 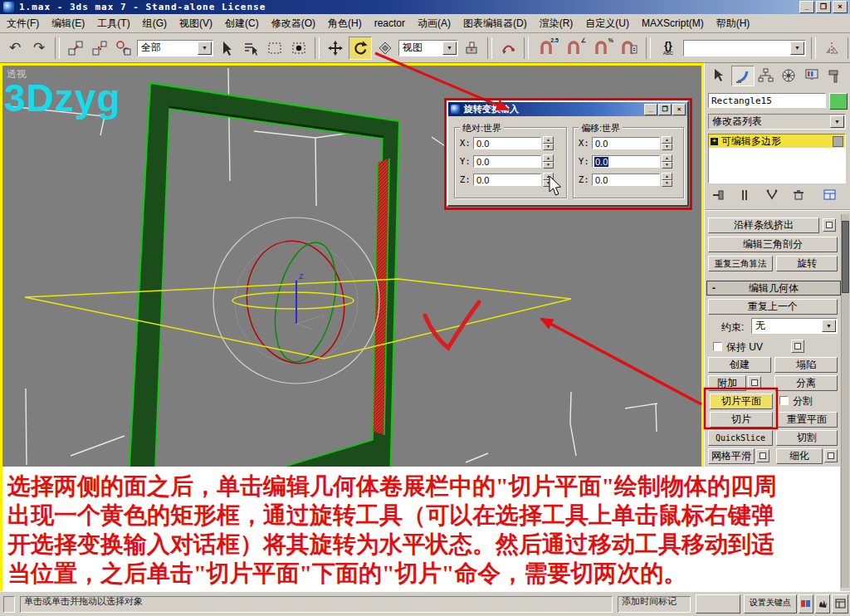 What do you see at coordinates (667, 143) in the screenshot?
I see `offset-x-spinner: ▲▼` at bounding box center [667, 143].